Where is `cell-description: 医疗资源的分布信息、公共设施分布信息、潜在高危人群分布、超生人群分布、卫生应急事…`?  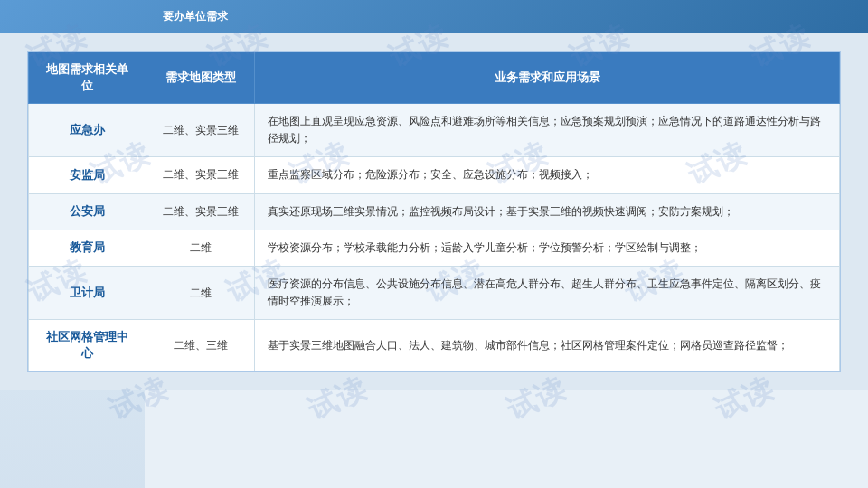
cell-description: 医疗资源的分布信息、公共设施分布信息、潜在高危人群分布、超生人群分布、卫生应急事… is located at coordinates (548, 293).